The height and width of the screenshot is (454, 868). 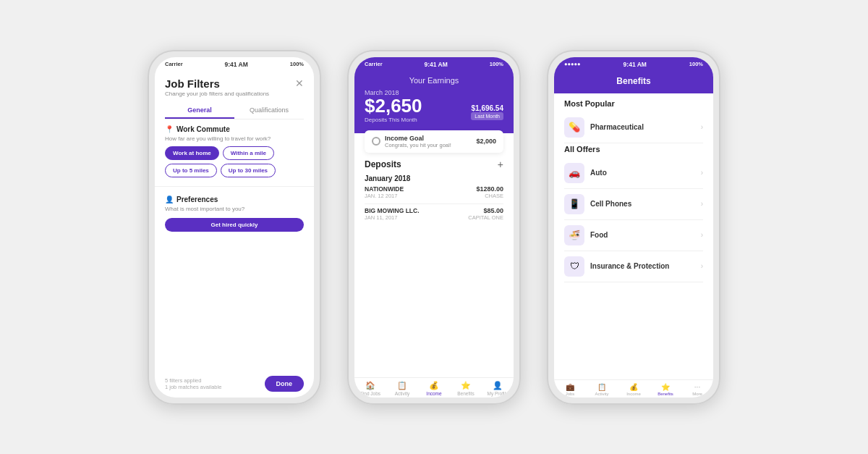 What do you see at coordinates (434, 196) in the screenshot?
I see `deposit-sub-1: JAN. 12 2017 CHASE` at bounding box center [434, 196].